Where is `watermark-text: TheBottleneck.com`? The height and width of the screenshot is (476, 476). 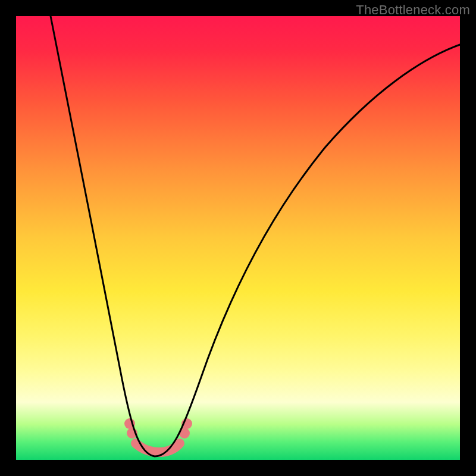
watermark-text: TheBottleneck.com is located at coordinates (413, 10).